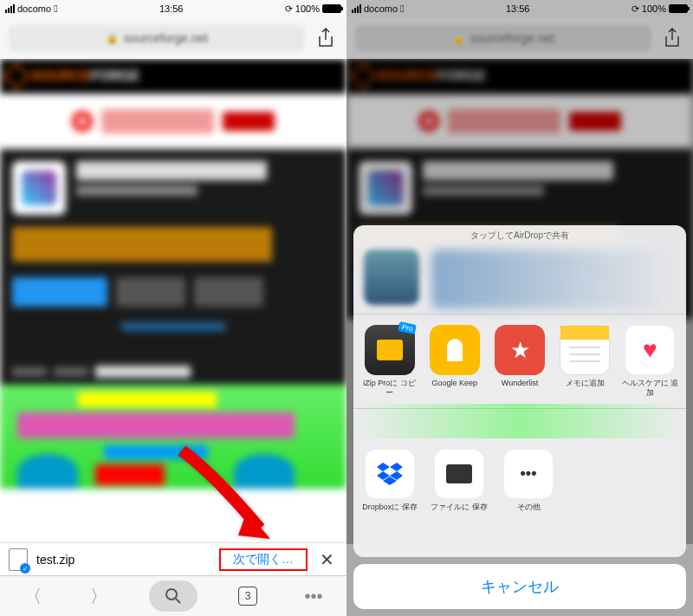 This screenshot has height=616, width=693. Describe the element at coordinates (586, 361) in the screenshot. I see `app-notes: メモに追加` at that location.